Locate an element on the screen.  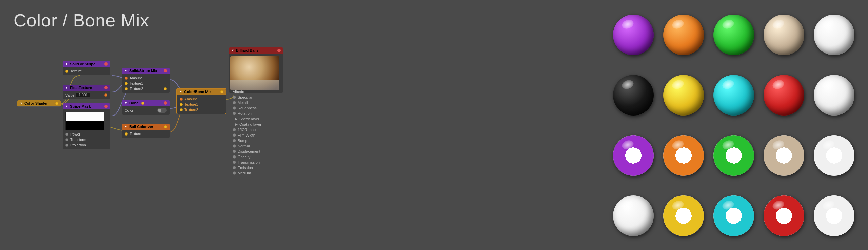
bone-color-row: Color is located at coordinates (146, 110).